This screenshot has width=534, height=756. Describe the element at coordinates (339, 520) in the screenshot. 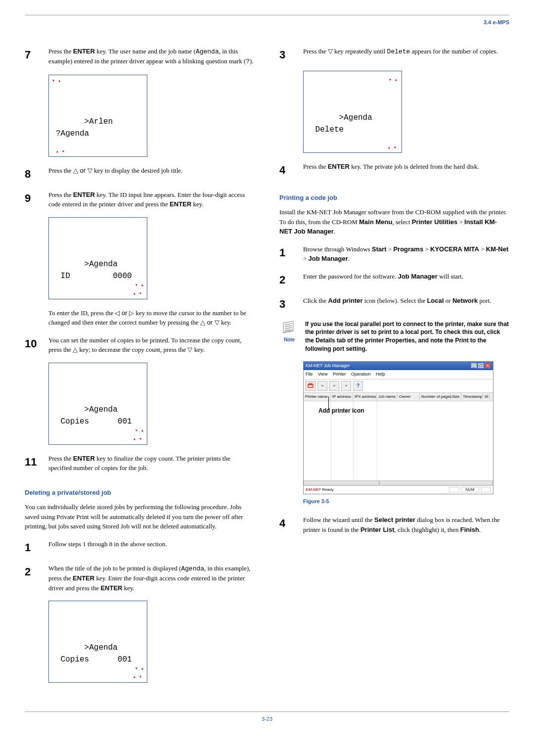

I see `t: Follow the wizard until the` at that location.